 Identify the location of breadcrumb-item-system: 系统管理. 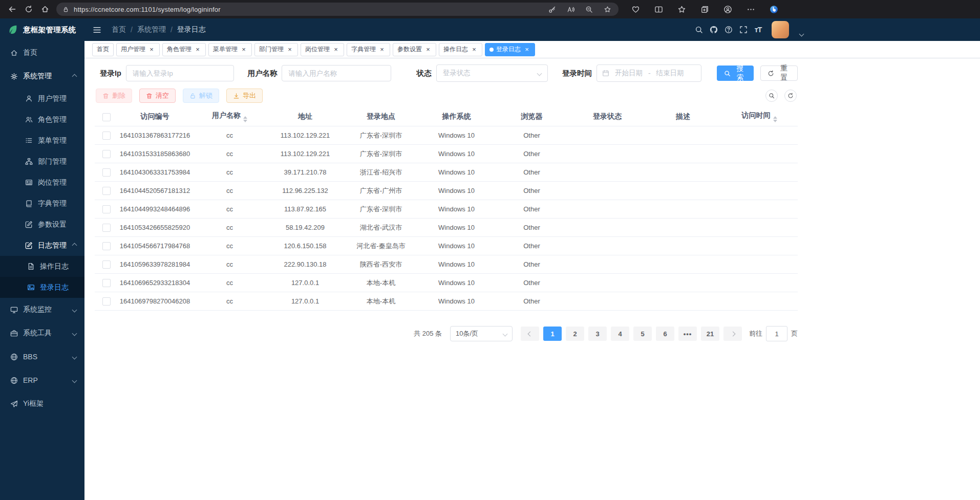
(152, 30).